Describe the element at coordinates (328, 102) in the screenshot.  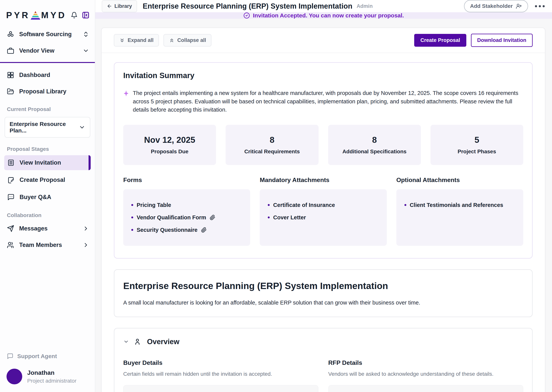
I see `invitation-summary-text: The project entails implementing a new s…` at that location.